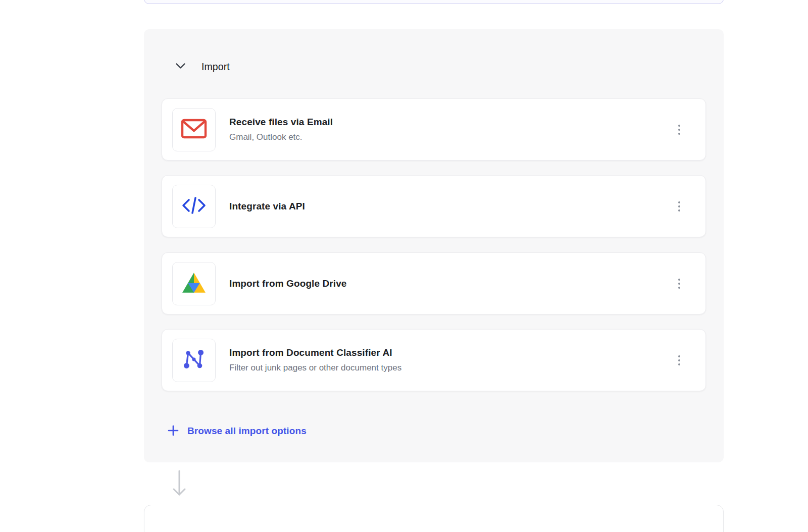 The image size is (808, 532). Describe the element at coordinates (434, 360) in the screenshot. I see `import-option-card-document-classifier: Import from Document Classifier AI Filte…` at that location.